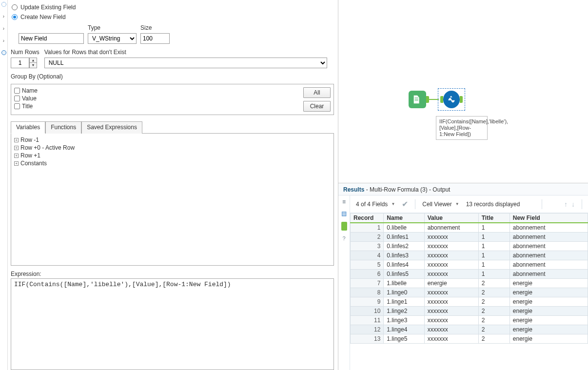  What do you see at coordinates (469, 255) in the screenshot?
I see `table-row: 40.linfes3xxxxxxx1abonnement` at bounding box center [469, 255].